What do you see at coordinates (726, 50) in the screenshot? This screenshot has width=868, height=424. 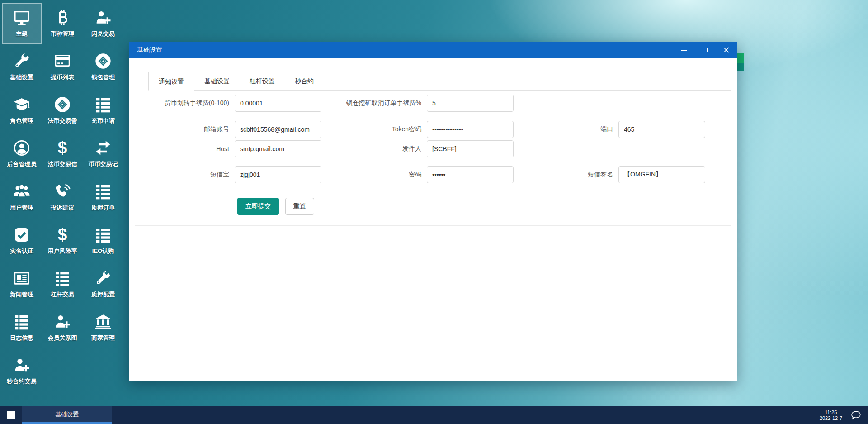 I see `close-icon` at bounding box center [726, 50].